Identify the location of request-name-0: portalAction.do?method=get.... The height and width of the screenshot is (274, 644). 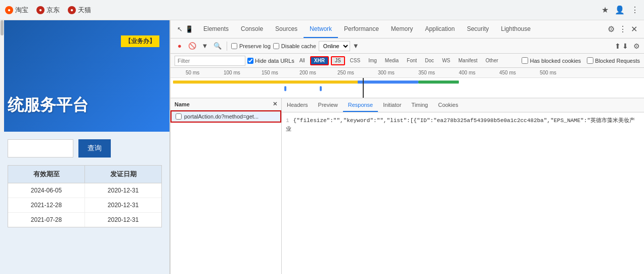
(230, 116).